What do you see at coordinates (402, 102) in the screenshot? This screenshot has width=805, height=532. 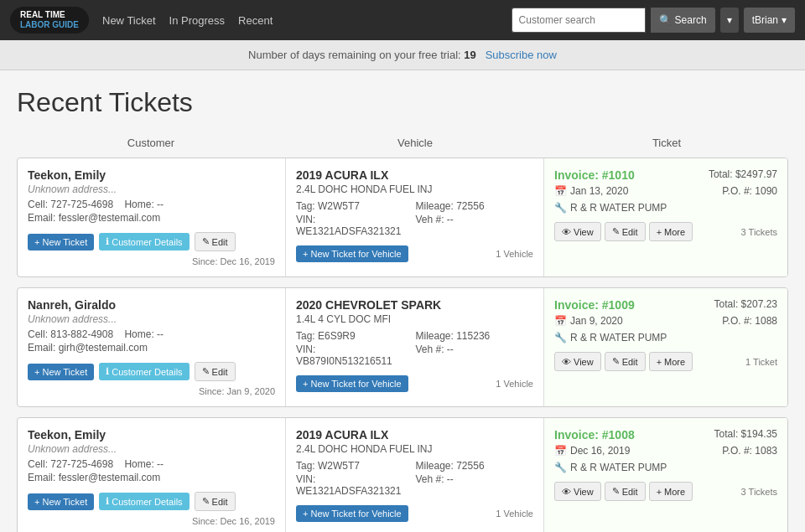 I see `page-title: Recent Tickets` at bounding box center [402, 102].